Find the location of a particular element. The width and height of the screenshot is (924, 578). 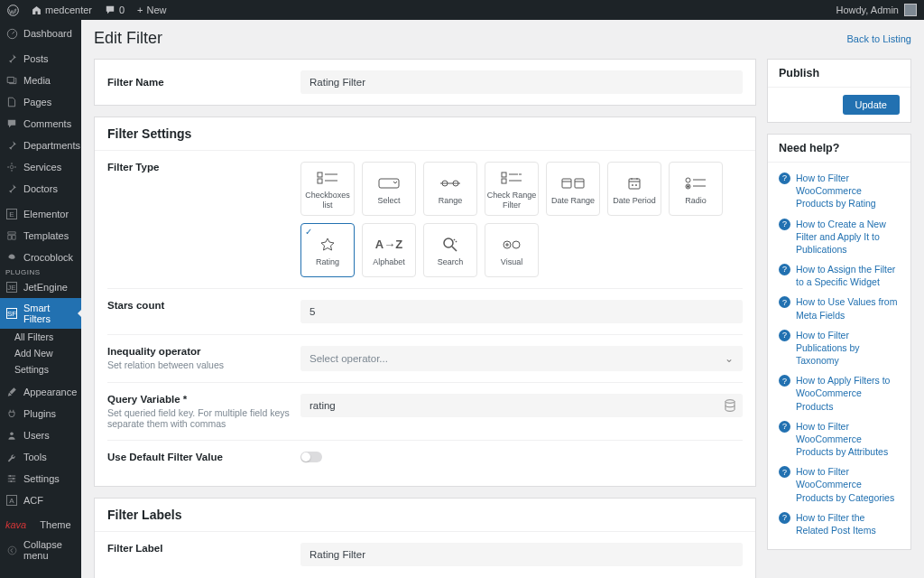

sidebar-item-jetengine: JEJetEngine is located at coordinates (41, 287).